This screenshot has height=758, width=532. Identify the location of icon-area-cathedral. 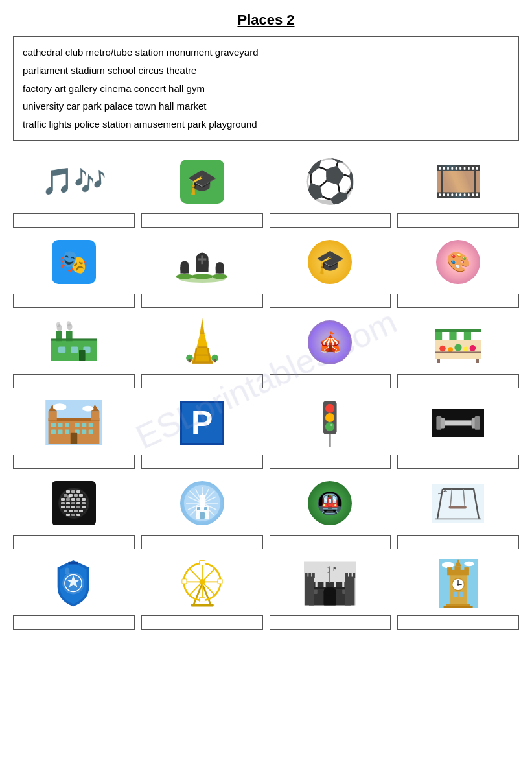
(202, 503).